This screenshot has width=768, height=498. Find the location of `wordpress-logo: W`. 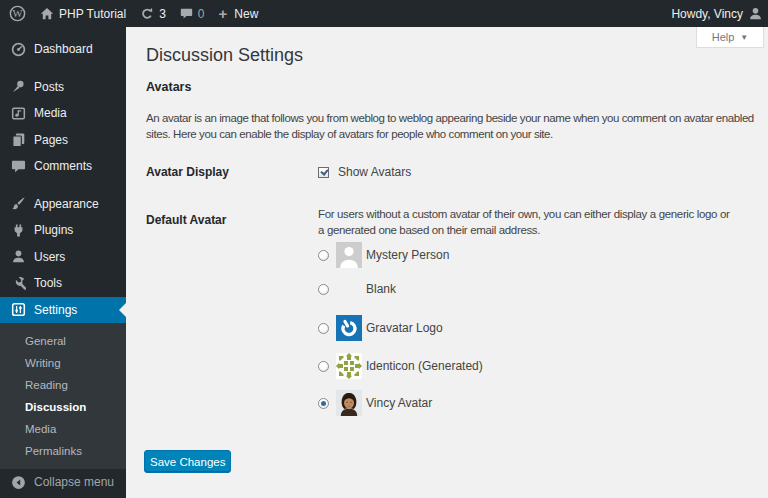

wordpress-logo: W is located at coordinates (16, 14).